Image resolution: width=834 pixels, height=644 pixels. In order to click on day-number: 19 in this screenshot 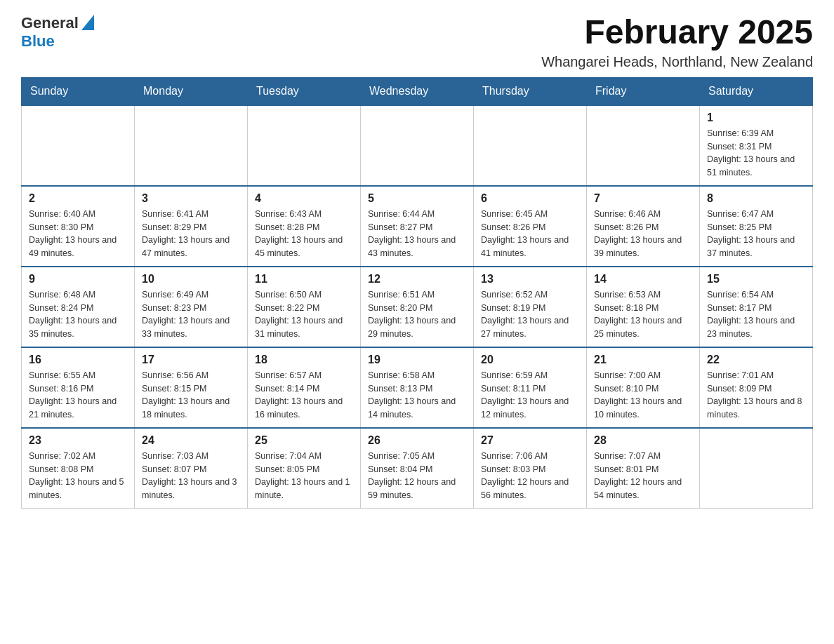, I will do `click(417, 360)`.